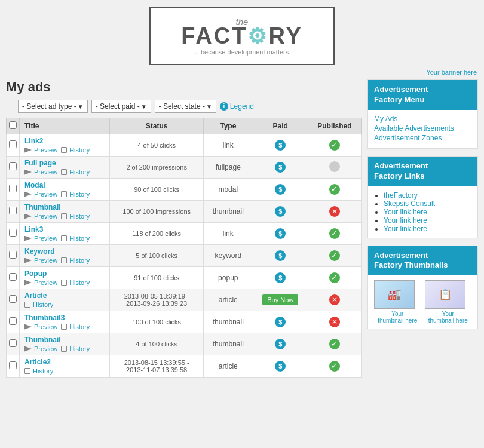  What do you see at coordinates (65, 251) in the screenshot?
I see `ad-name-link: Keyword` at bounding box center [65, 251].